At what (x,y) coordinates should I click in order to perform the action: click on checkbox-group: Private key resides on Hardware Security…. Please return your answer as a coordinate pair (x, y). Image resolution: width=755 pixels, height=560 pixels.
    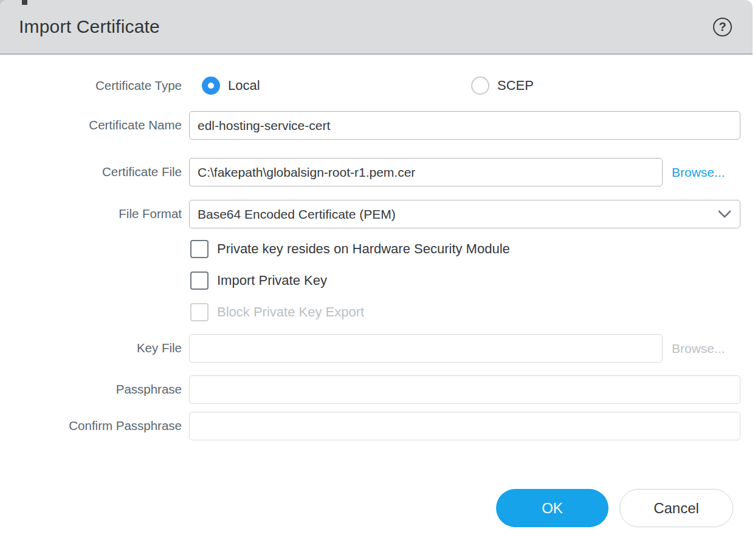
    Looking at the image, I should click on (472, 281).